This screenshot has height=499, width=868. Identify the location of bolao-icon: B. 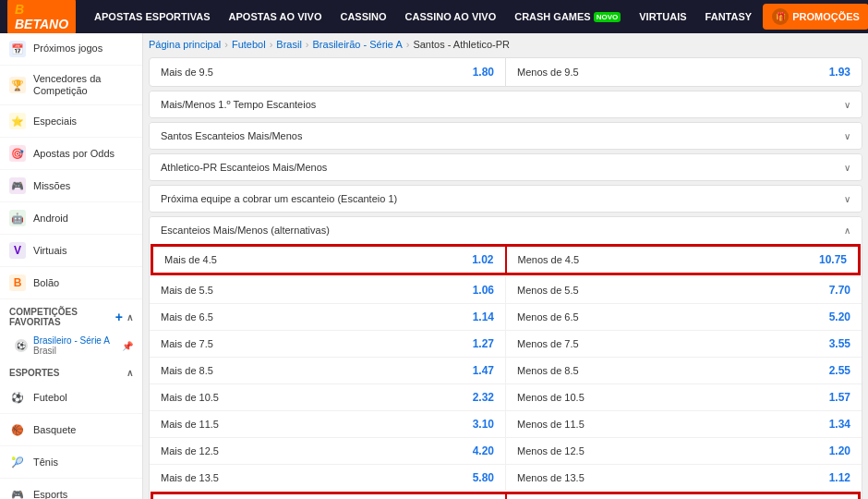
(18, 283).